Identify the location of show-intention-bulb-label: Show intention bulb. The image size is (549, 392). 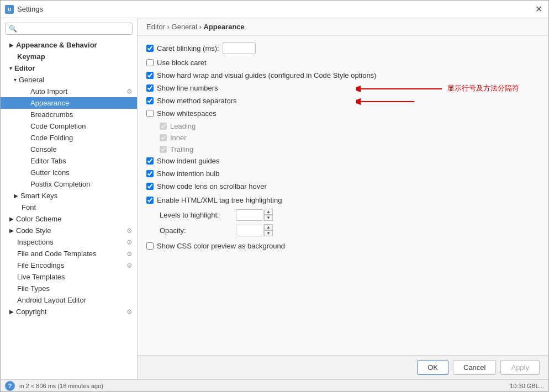
(183, 173).